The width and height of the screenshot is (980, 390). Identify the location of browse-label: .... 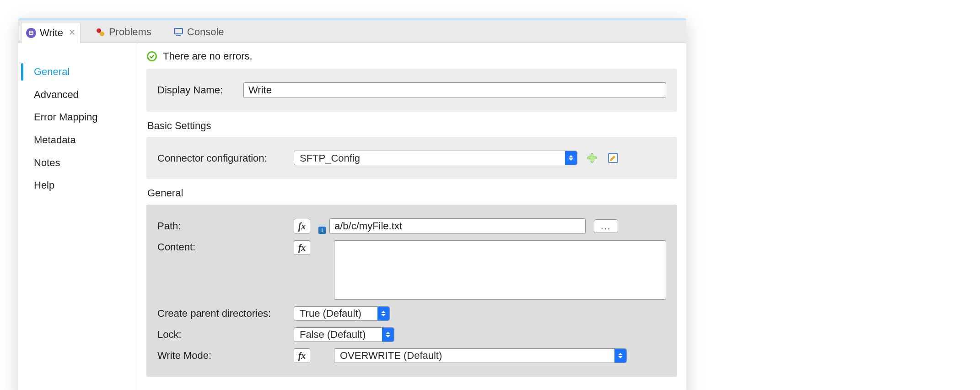
(606, 226).